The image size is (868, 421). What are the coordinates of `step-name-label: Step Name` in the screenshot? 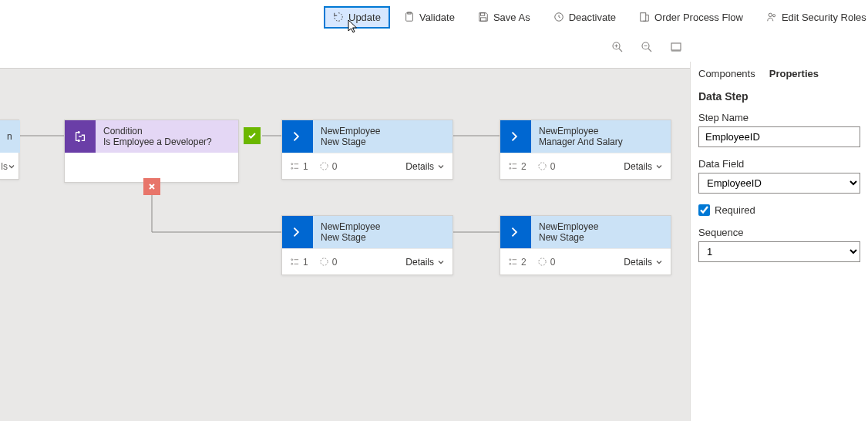 It's located at (779, 117).